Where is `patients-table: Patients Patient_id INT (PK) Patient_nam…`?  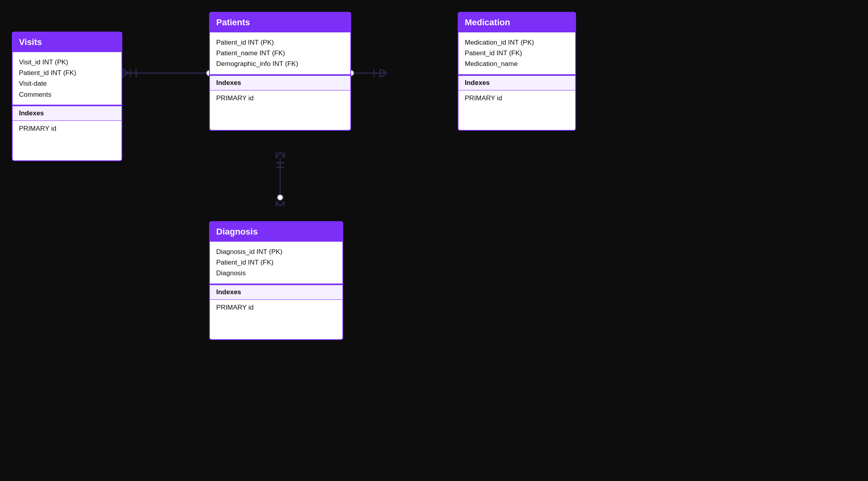
patients-table: Patients Patient_id INT (PK) Patient_nam… is located at coordinates (280, 71).